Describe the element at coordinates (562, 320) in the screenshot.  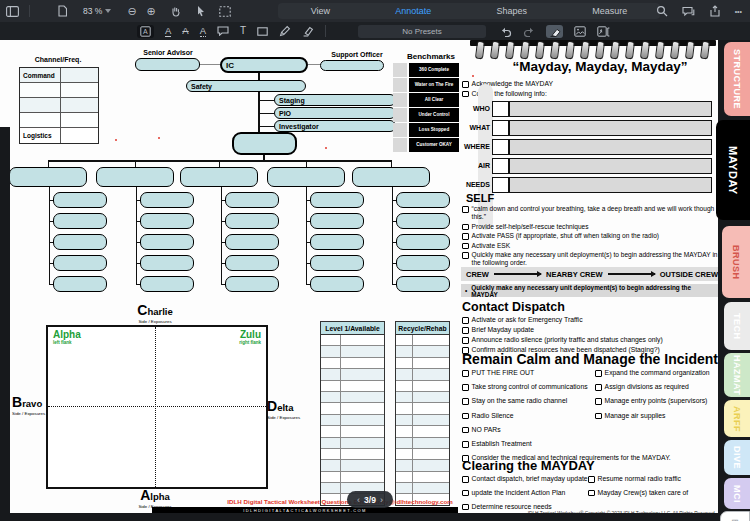
I see `checklist-item: Activate or ask for Emergency Traffic` at that location.